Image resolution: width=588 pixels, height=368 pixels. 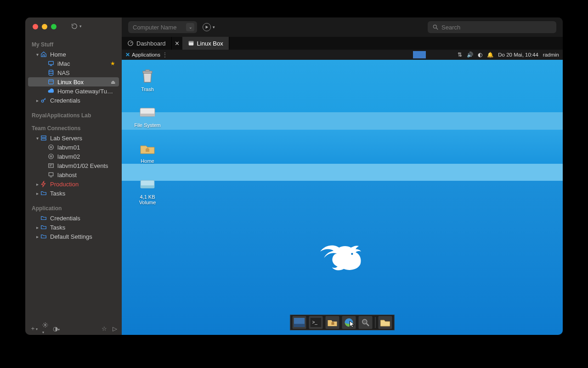 I want to click on eject-icon: ⏏, so click(x=113, y=82).